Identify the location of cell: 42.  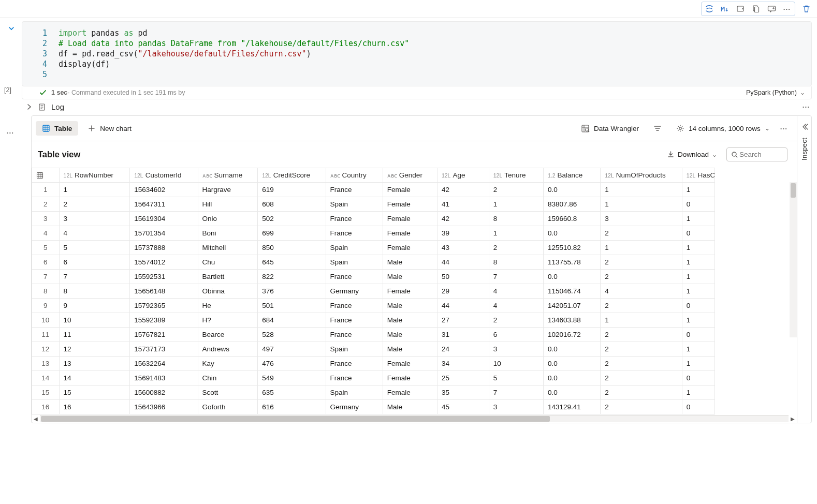
(463, 219).